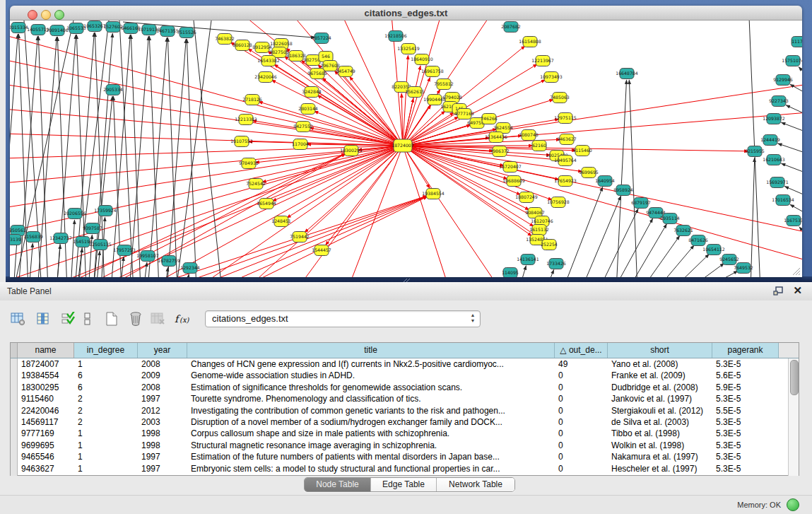  Describe the element at coordinates (46, 422) in the screenshot. I see `table-cell: 14569117` at that location.